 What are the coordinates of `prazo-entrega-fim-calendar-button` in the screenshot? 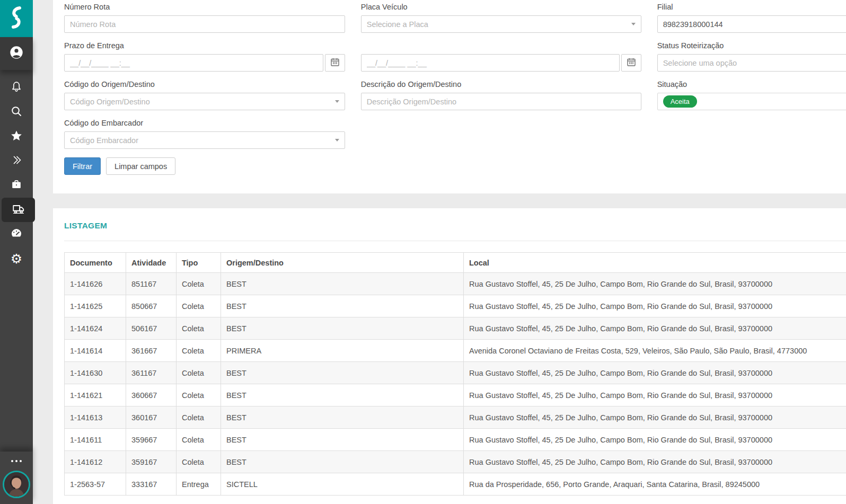 It's located at (631, 63).